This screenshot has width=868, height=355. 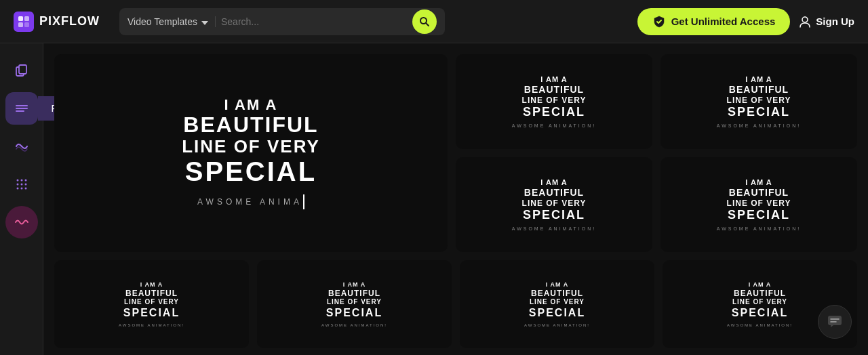 I want to click on bottom-2-line4: SPECIAL, so click(x=557, y=313).